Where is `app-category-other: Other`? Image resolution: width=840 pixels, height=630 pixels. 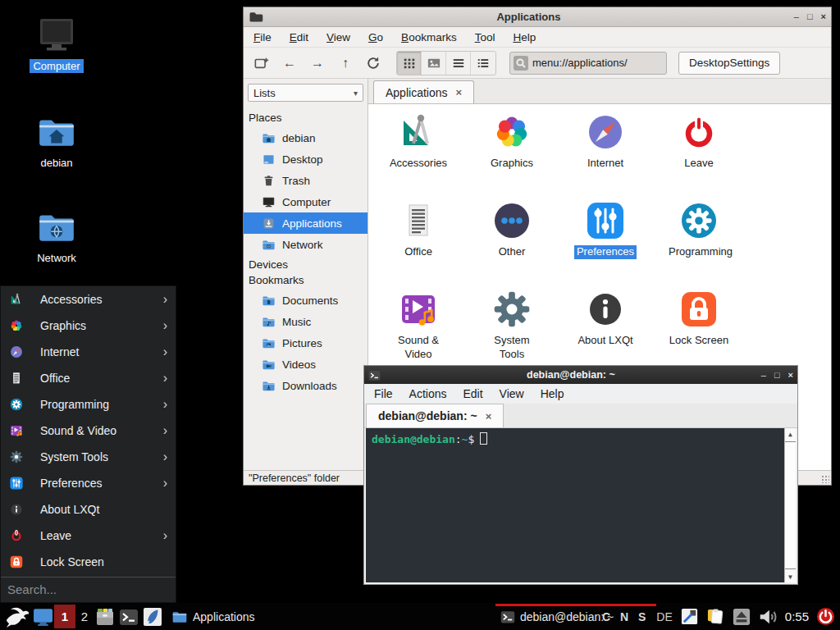 app-category-other: Other is located at coordinates (512, 244).